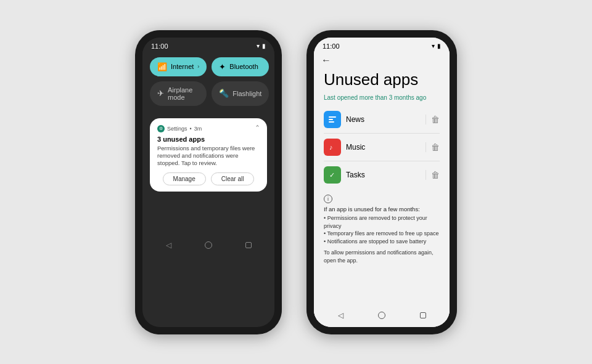  Describe the element at coordinates (178, 129) in the screenshot. I see `notif-app-name: Settings` at that location.